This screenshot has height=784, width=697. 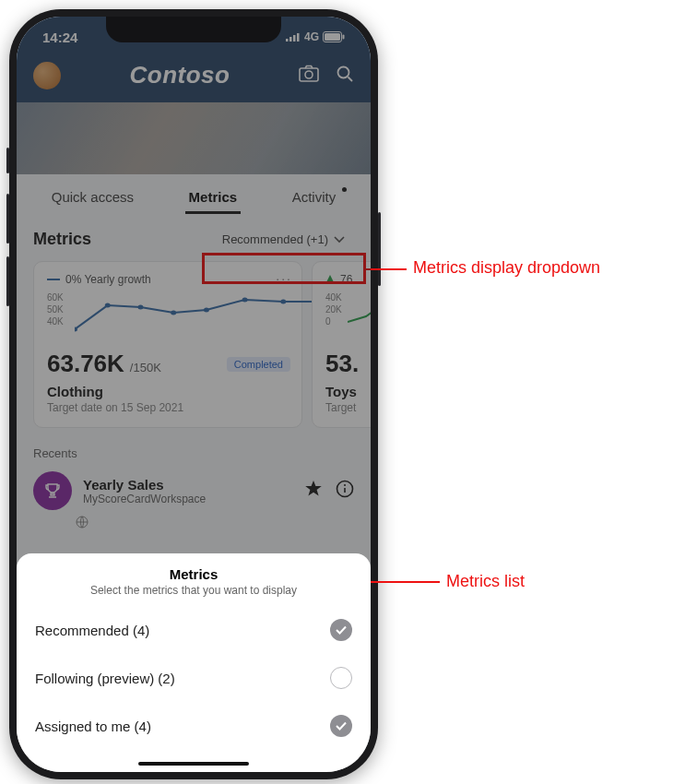 What do you see at coordinates (485, 581) in the screenshot?
I see `annotation-label-list: Metrics list` at bounding box center [485, 581].